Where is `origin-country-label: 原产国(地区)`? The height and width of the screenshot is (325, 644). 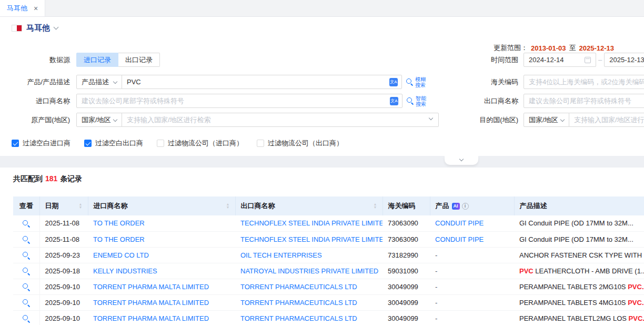 origin-country-label: 原产国(地区) is located at coordinates (35, 120).